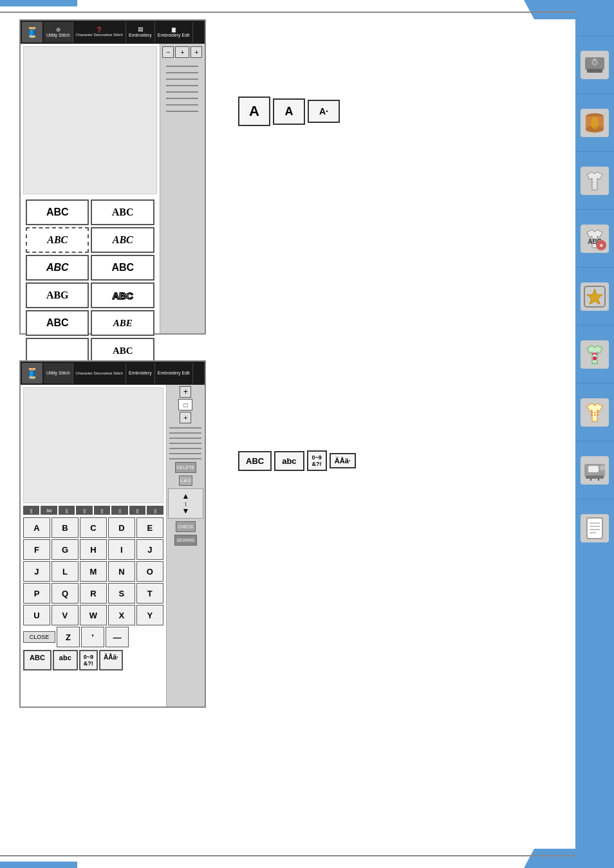 The width and height of the screenshot is (614, 868). What do you see at coordinates (122, 323) in the screenshot?
I see `font-btn-10: ABE` at bounding box center [122, 323].